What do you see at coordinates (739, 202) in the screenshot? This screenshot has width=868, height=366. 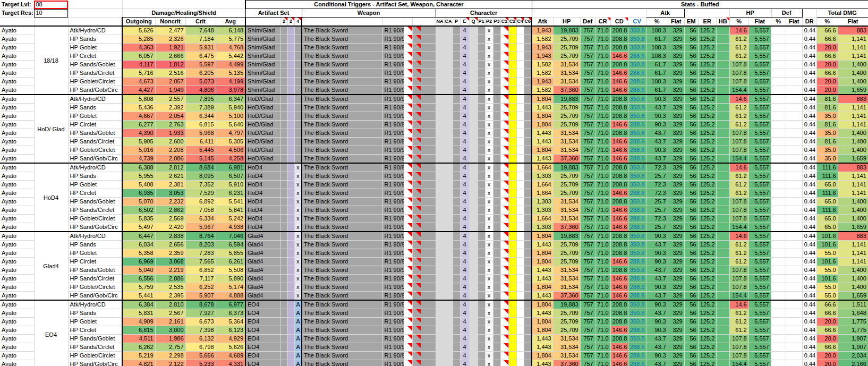 I see `cell-hp-pct: 107.8` at bounding box center [739, 202].